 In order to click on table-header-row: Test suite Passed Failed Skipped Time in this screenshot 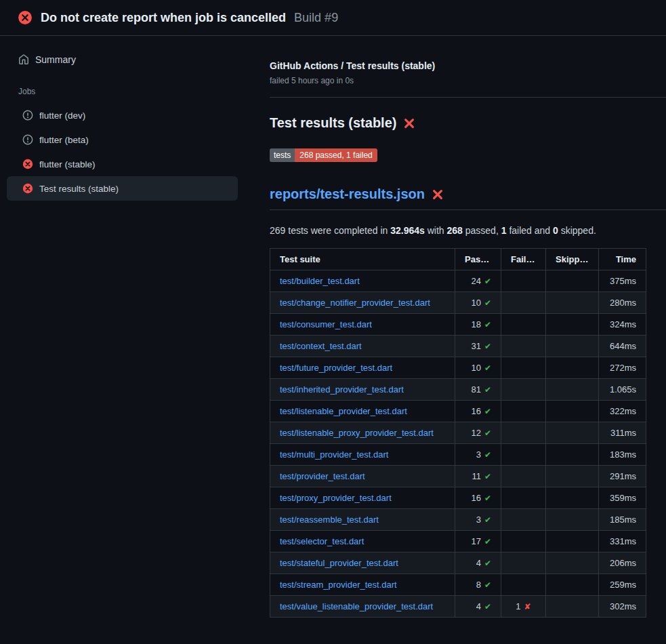, I will do `click(458, 260)`.